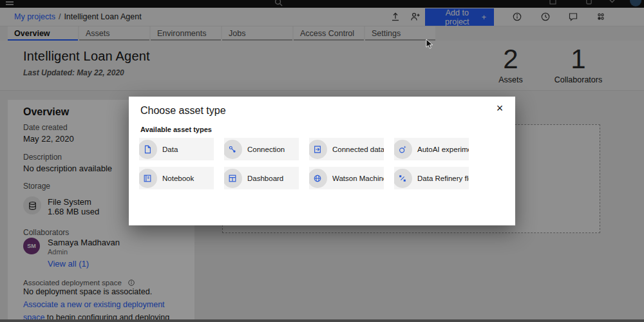 This screenshot has height=322, width=644. What do you see at coordinates (317, 149) in the screenshot?
I see `connected-data-icon` at bounding box center [317, 149].